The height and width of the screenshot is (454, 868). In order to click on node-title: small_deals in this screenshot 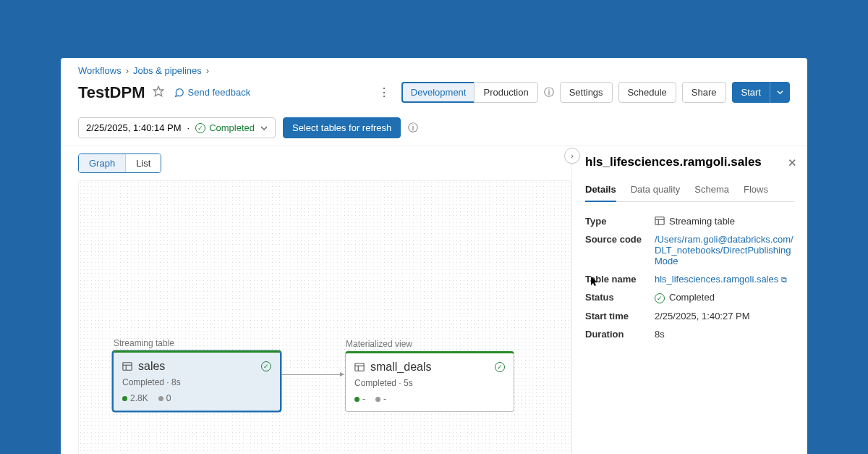, I will do `click(401, 367)`.